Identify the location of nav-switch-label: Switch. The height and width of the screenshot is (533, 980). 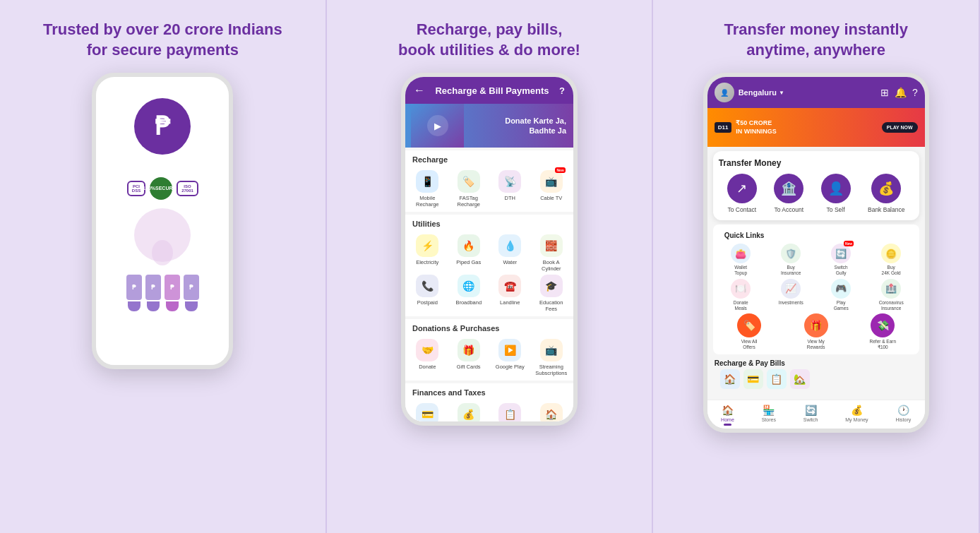
(811, 419).